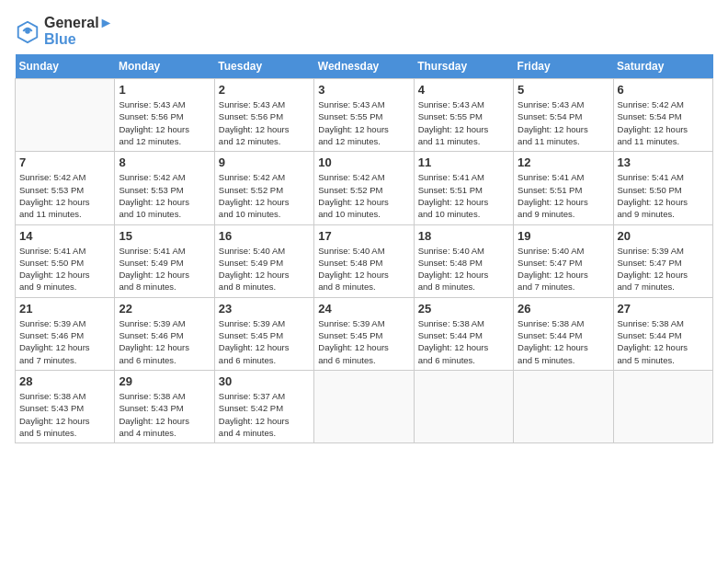 This screenshot has width=728, height=563. What do you see at coordinates (364, 333) in the screenshot?
I see `calendar-cell: 24Sunrise: 5:39 AM Sunset: 5:45 PM Dayli…` at bounding box center [364, 333].